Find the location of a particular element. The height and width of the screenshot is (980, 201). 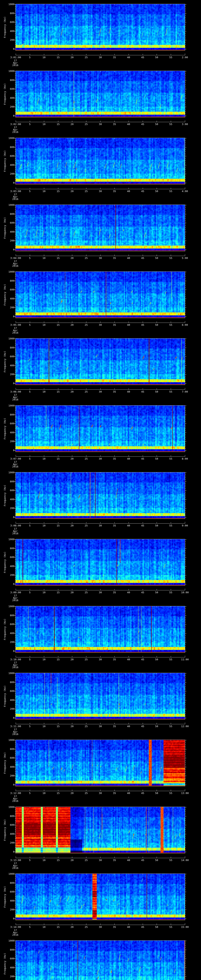

x-end-time-label: 5:00 is located at coordinates (185, 258).